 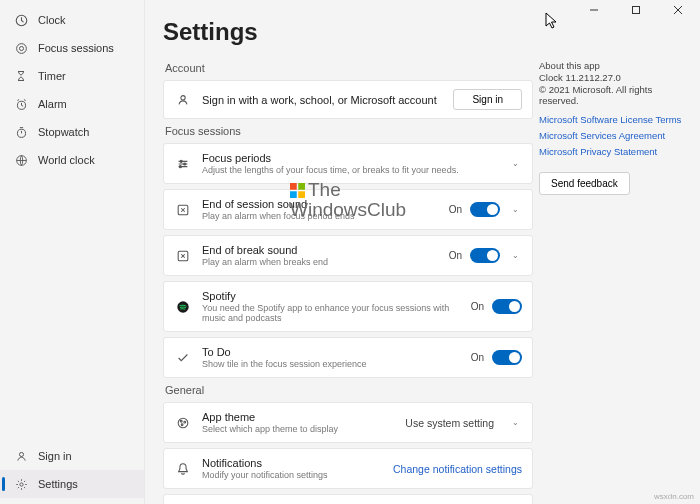 What do you see at coordinates (21, 104) in the screenshot?
I see `alarm-icon` at bounding box center [21, 104].